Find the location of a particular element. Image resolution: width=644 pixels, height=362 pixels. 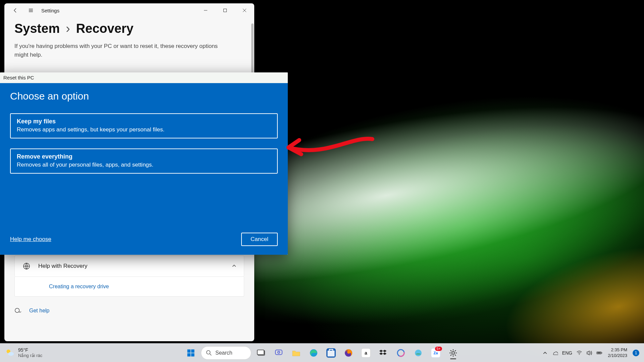

volume-icon is located at coordinates (589, 353).